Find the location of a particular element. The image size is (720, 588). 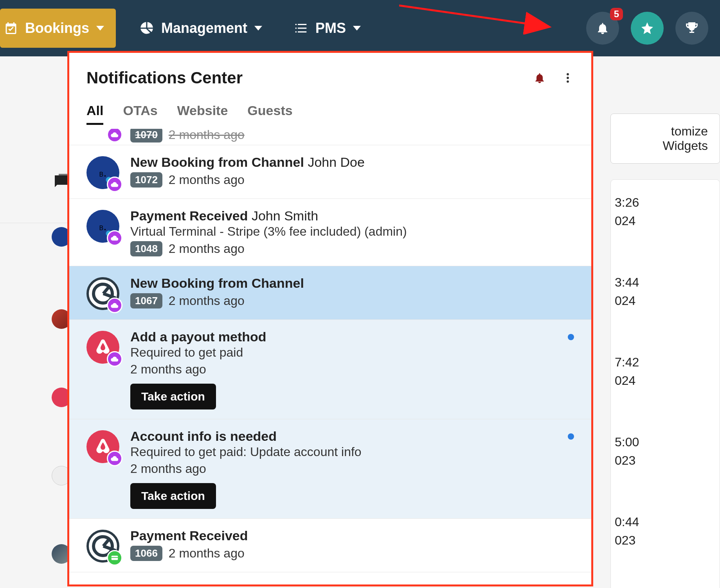

notification-item: Payment Received10662 months ago is located at coordinates (330, 546).